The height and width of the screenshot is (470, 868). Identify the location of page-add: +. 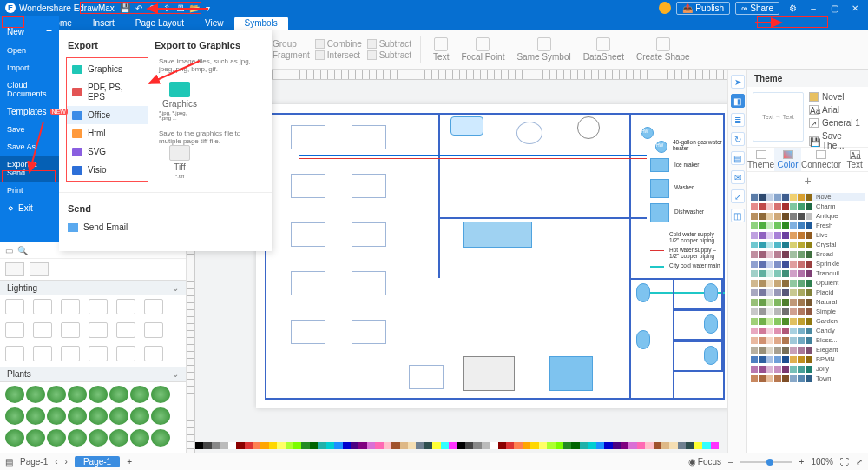
(129, 462).